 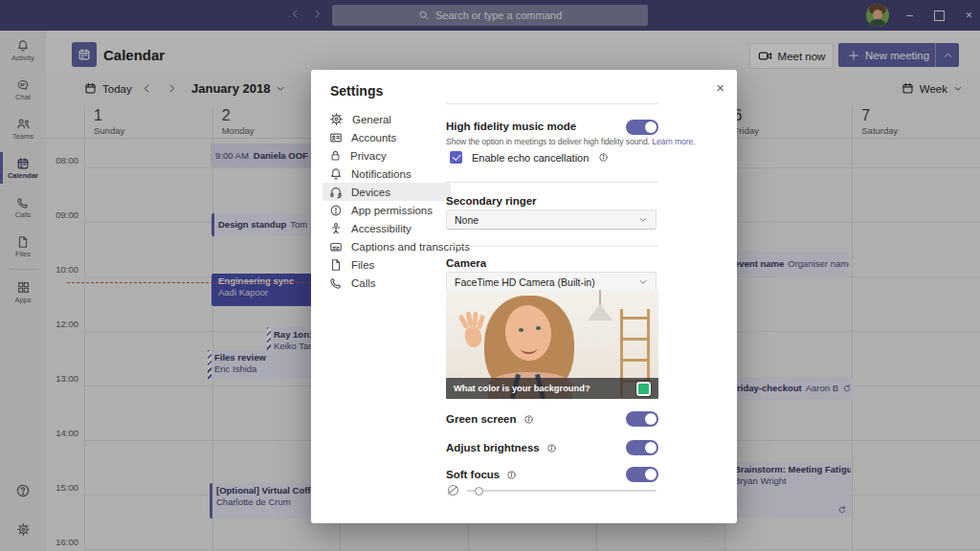 What do you see at coordinates (530, 158) in the screenshot?
I see `echo-label: Enable echo cancellation` at bounding box center [530, 158].